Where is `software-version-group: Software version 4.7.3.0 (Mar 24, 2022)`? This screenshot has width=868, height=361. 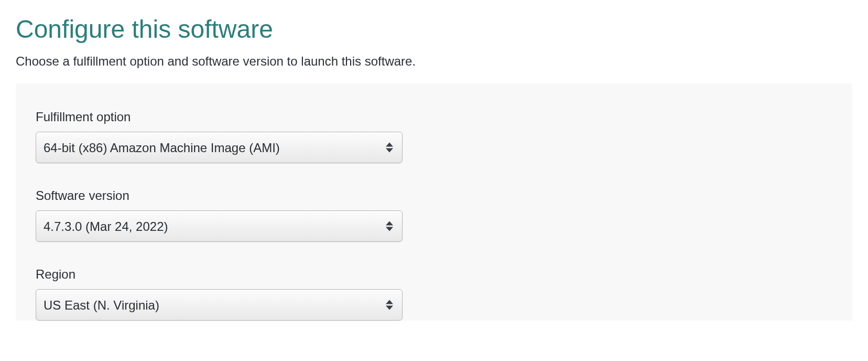 software-version-group: Software version 4.7.3.0 (Mar 24, 2022) is located at coordinates (434, 215).